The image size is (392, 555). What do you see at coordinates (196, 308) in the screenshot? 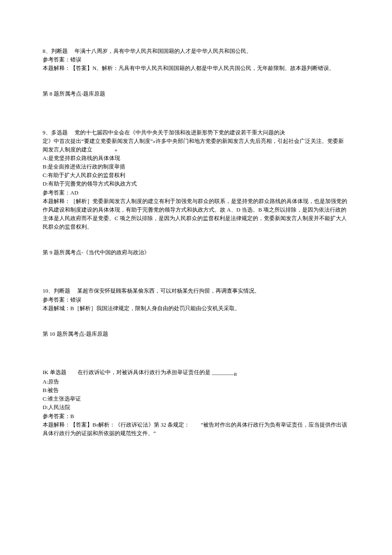
I see `q10-explain: 本题解城：B［解析］我国法律规定，限制人身自由的处罚只能由公安机关采取。` at bounding box center [196, 308].